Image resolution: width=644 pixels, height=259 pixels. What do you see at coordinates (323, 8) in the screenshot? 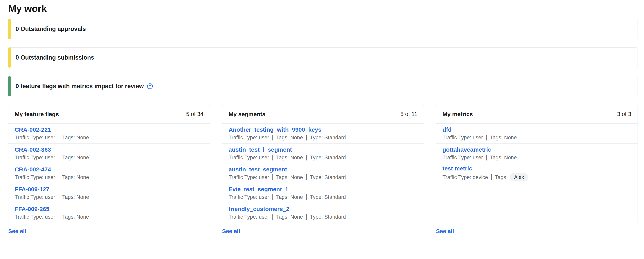
I see `page-title: My work` at bounding box center [323, 8].